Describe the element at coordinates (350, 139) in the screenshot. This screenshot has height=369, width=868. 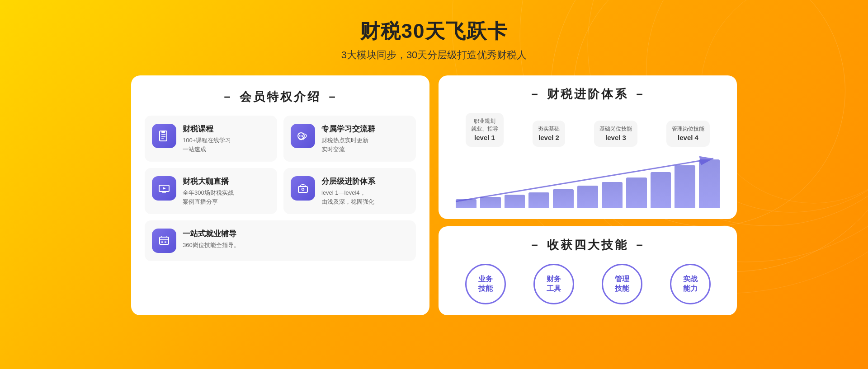
I see `feature-item-group: 专属学习交流群 财税热点实时更新实时交流` at that location.